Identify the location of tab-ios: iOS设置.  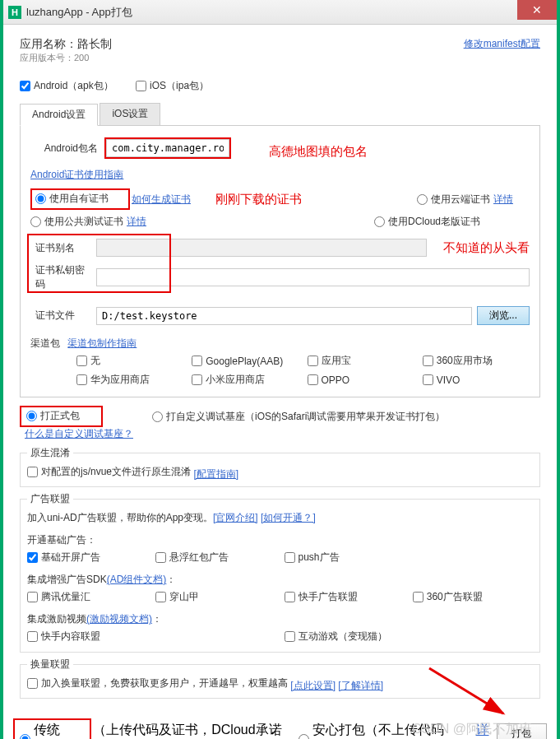
(130, 114).